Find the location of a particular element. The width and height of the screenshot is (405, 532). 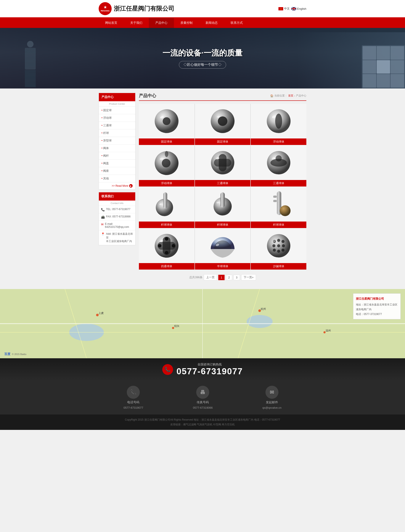

product-item-6: 三通球体 is located at coordinates (279, 166).